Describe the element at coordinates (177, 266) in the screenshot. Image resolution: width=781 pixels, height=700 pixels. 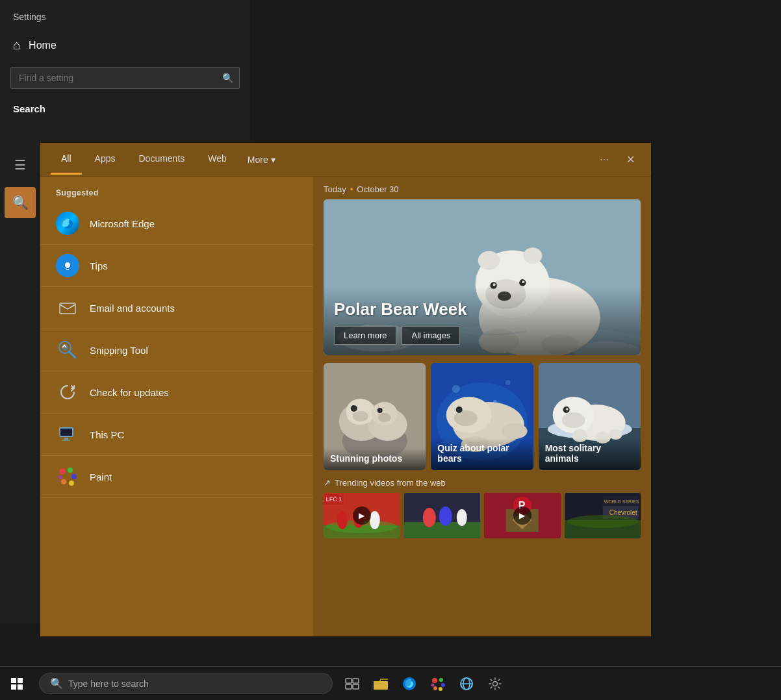
I see `suggestion-tips: Tips` at that location.